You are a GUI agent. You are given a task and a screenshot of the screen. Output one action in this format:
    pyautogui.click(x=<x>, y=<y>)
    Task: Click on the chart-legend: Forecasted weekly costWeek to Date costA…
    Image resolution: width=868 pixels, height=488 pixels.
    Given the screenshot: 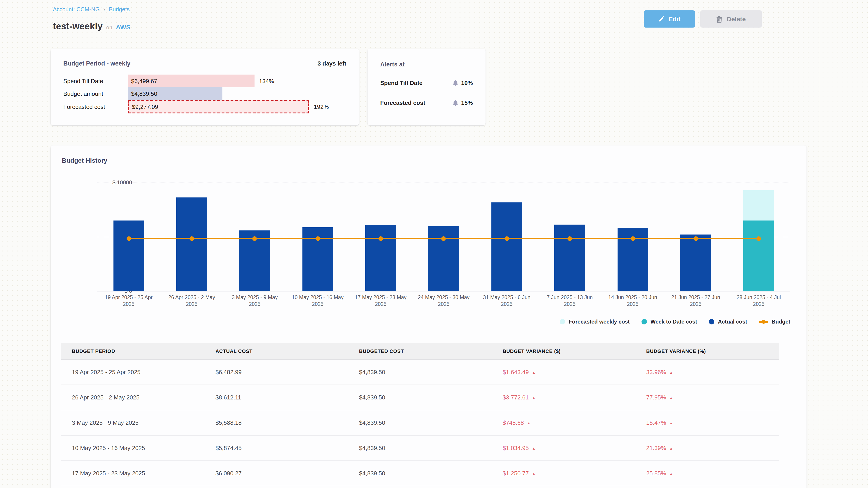 What is the action you would take?
    pyautogui.click(x=675, y=322)
    